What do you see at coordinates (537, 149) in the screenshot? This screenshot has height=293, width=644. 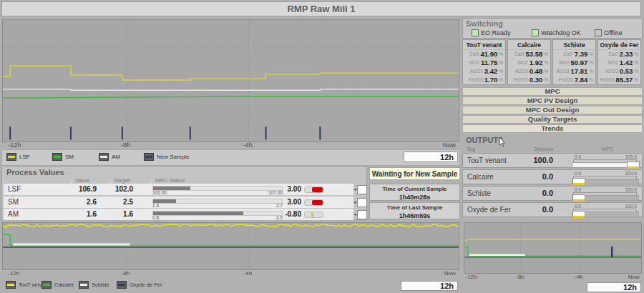 I see `outputs-column-setpoint: Setpoint` at bounding box center [537, 149].